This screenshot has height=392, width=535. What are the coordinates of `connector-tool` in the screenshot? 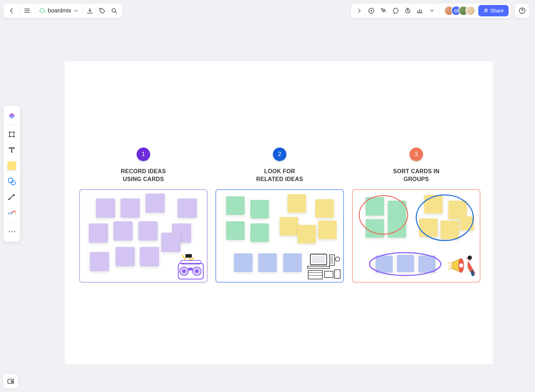 It's located at (12, 197).